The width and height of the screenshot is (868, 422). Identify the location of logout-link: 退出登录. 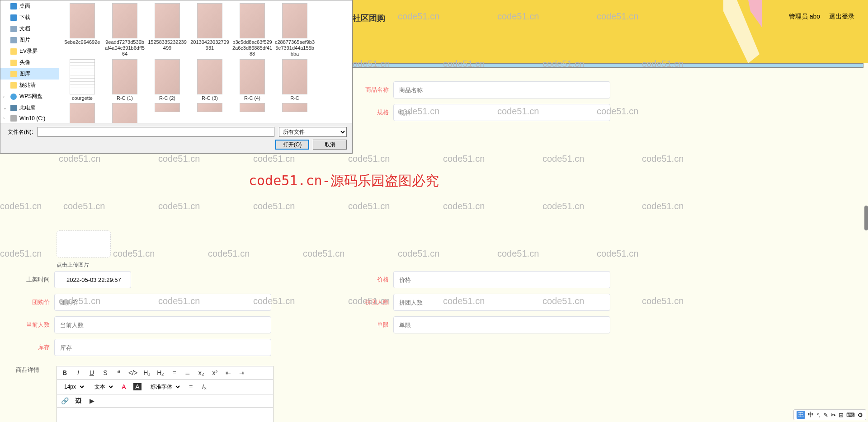
(842, 17).